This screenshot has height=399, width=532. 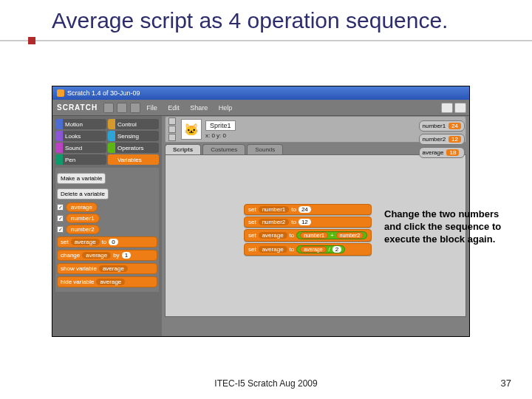 What do you see at coordinates (103, 93) in the screenshot?
I see `window-title: Scratch 1.4 of 30-Jun-09` at bounding box center [103, 93].